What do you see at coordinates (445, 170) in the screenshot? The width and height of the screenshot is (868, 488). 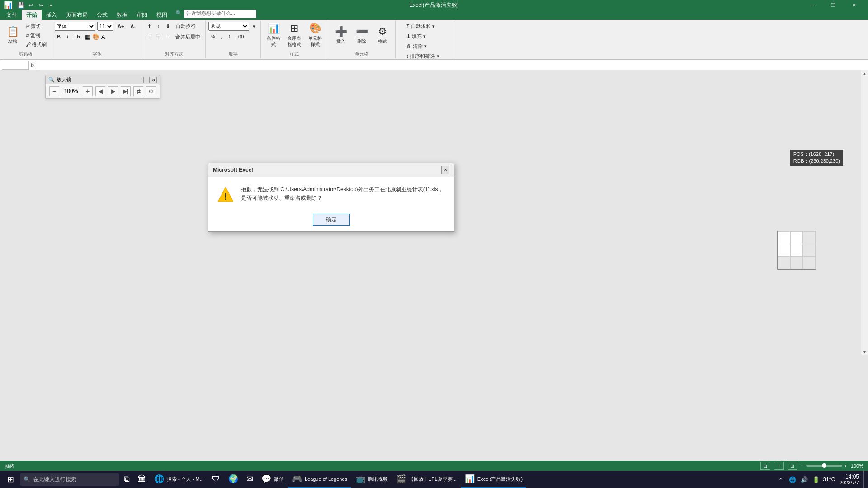 I see `dialog-close-btn: ✕` at bounding box center [445, 170].